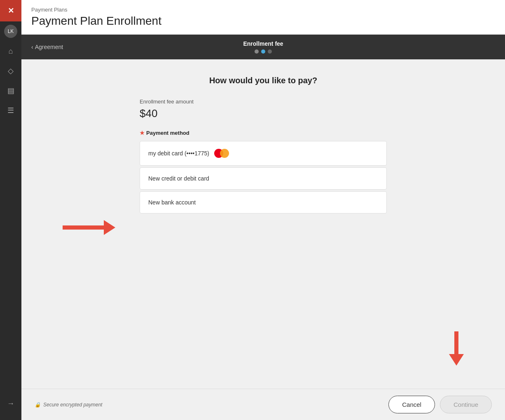  I want to click on lock-icon: 🔒, so click(38, 405).